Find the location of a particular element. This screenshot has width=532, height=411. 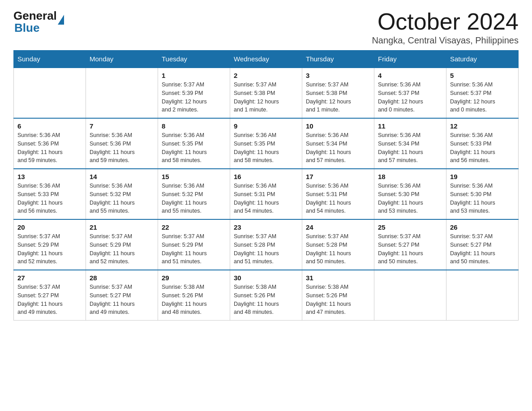

calendar-day-cell: 1Sunrise: 5:37 AMSunset: 5:39 PMDaylight… is located at coordinates (194, 93).